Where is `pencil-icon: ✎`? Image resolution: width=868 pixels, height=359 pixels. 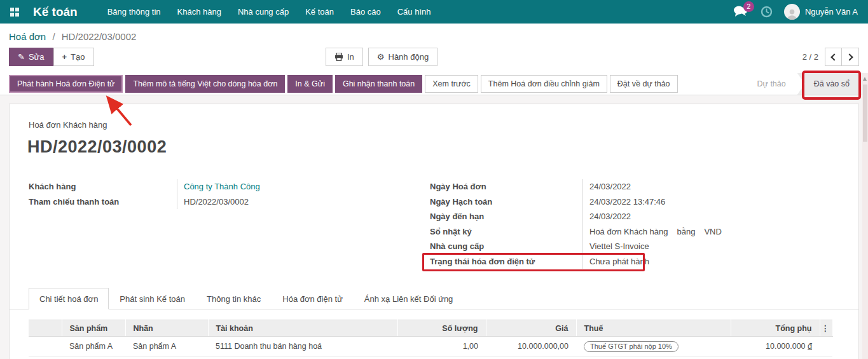 pencil-icon: ✎ is located at coordinates (22, 57).